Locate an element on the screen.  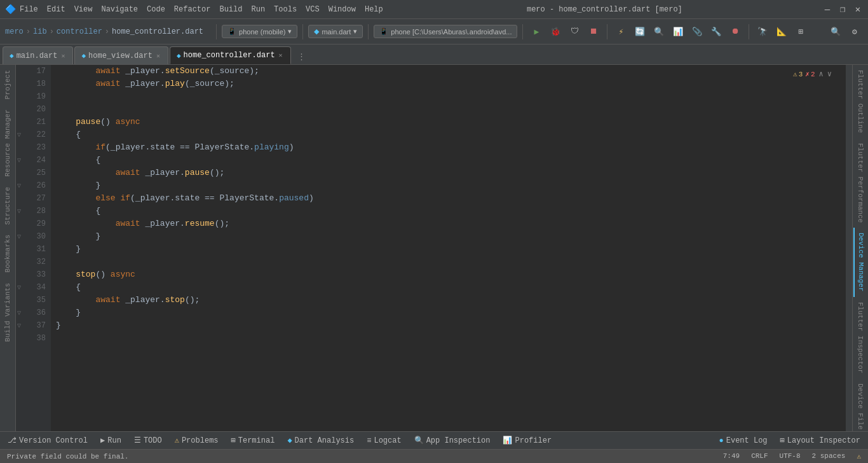
menu-window: Window is located at coordinates (342, 10).